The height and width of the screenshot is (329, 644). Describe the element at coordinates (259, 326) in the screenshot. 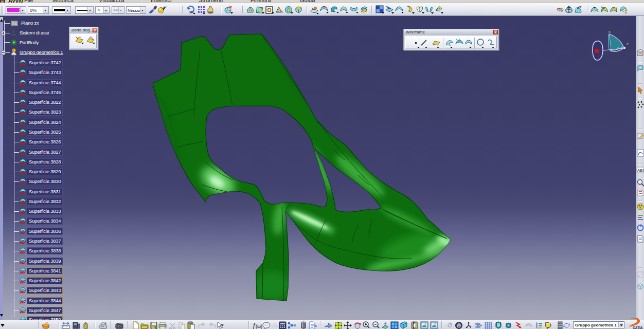

I see `svg-text: (ω)` at that location.